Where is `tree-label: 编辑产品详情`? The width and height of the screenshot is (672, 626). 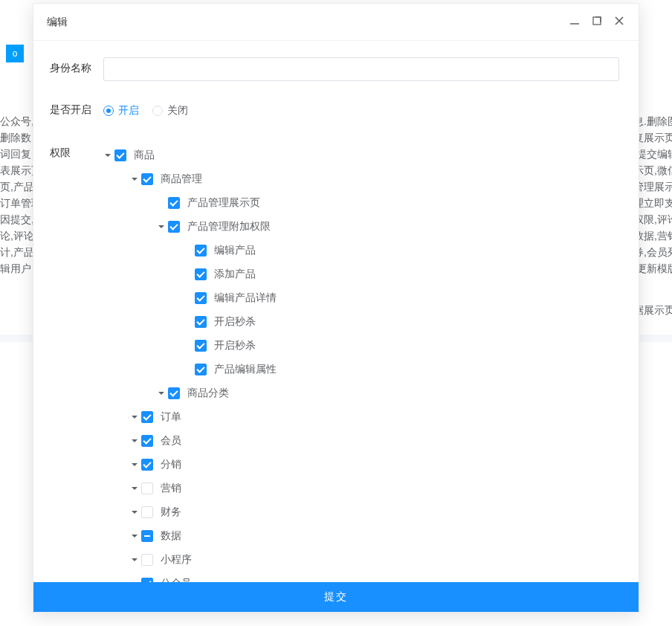
tree-label: 编辑产品详情 is located at coordinates (245, 298).